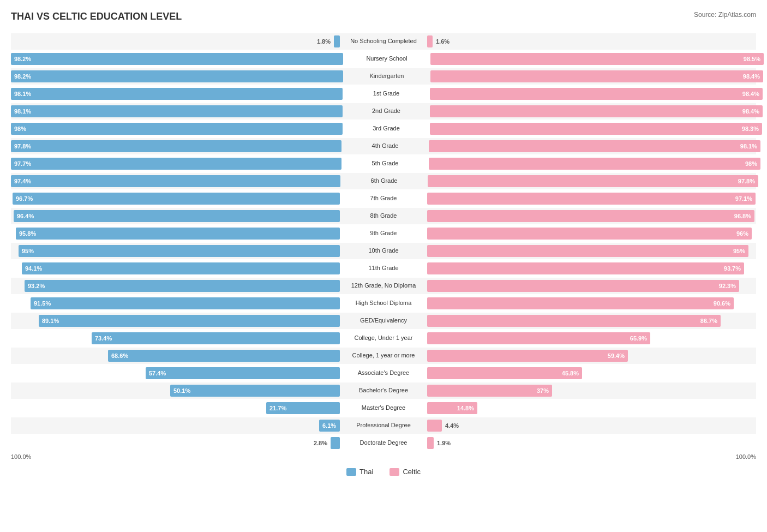  What do you see at coordinates (104, 338) in the screenshot?
I see `thai-value: 73.4%` at bounding box center [104, 338].